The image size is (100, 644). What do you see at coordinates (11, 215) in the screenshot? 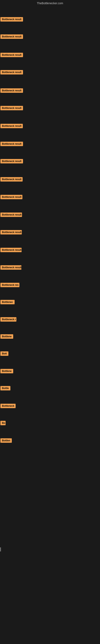
I see `bottleneck-row-12: Bottleneck result` at bounding box center [11, 215].